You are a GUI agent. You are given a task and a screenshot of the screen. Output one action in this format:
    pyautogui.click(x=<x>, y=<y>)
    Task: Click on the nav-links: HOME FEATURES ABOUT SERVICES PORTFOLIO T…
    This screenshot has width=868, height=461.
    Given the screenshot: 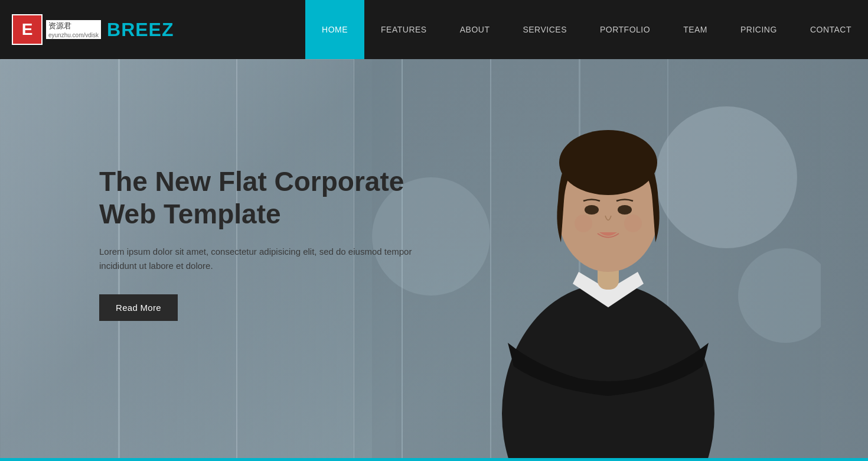 What is the action you would take?
    pyautogui.click(x=587, y=30)
    